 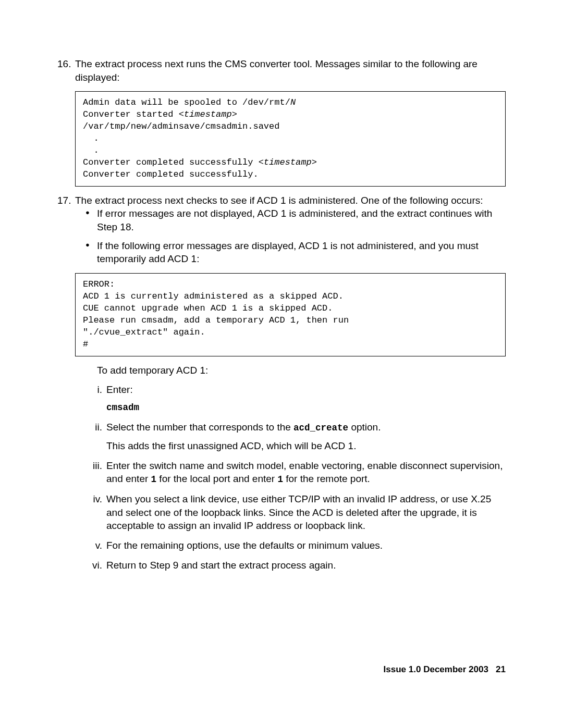 I want to click on step-16-header: 16. The extract process next runs the CM…, so click(x=282, y=71).